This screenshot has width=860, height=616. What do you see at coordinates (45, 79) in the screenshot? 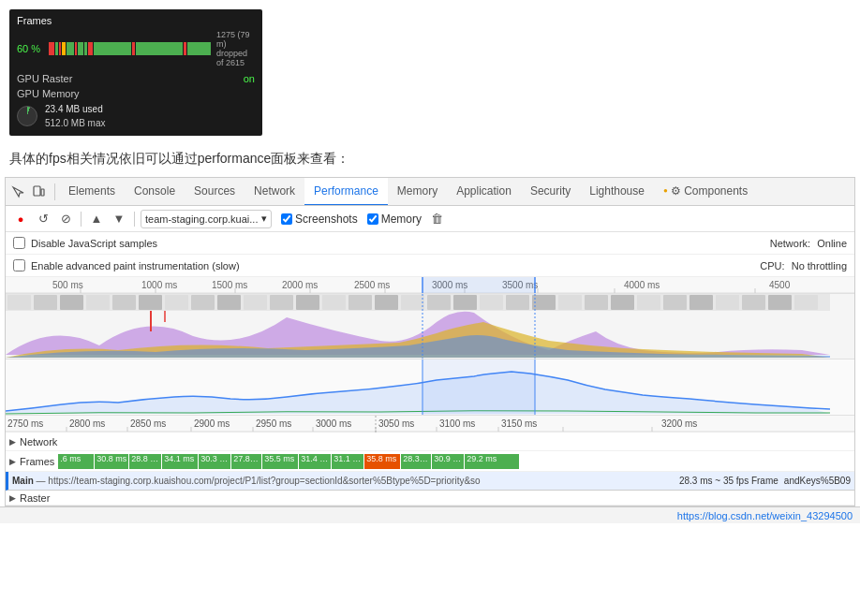
I see `gpu-raster-label: GPU Raster` at bounding box center [45, 79].